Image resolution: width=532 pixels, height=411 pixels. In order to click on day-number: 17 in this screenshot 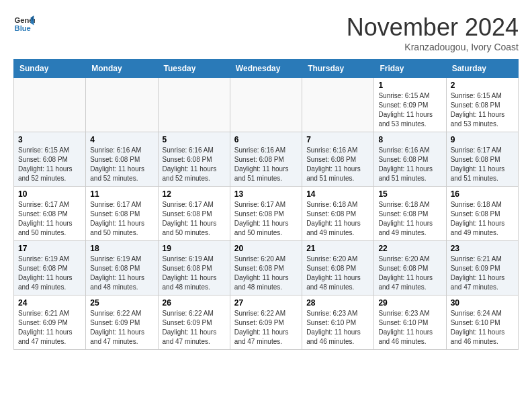, I will do `click(50, 248)`.